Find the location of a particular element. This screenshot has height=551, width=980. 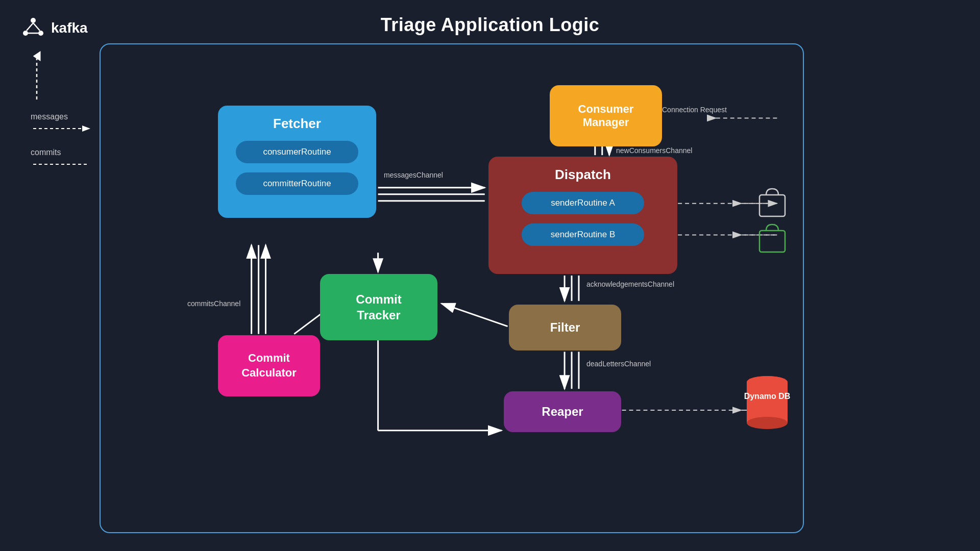

fetcher-title: Fetcher is located at coordinates (297, 123).